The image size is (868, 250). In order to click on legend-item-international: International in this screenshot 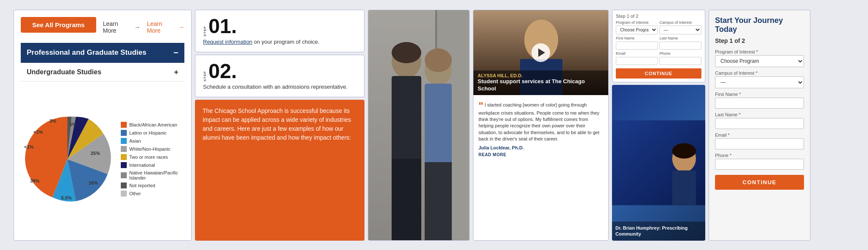, I will do `click(153, 165)`.